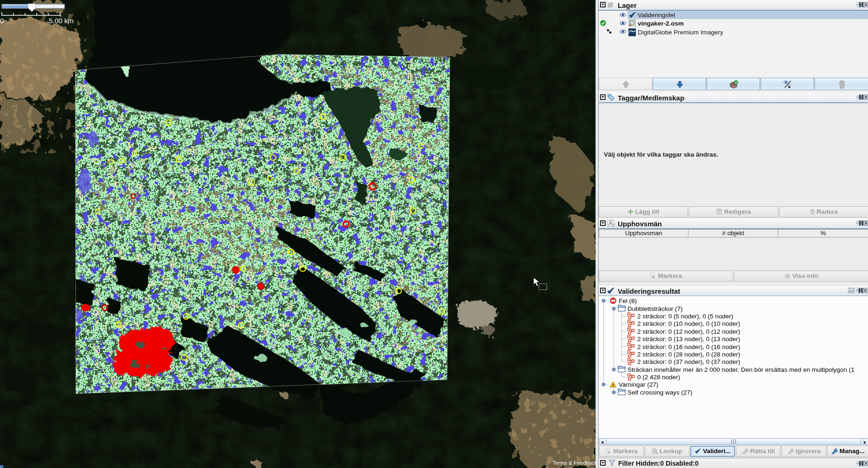  Describe the element at coordinates (688, 323) in the screenshot. I see `svg-text:2 sträckor: 0 (10 noder), 0 (1: 2 sträckor: 0 (10 noder), 0 (10 noder)` at that location.